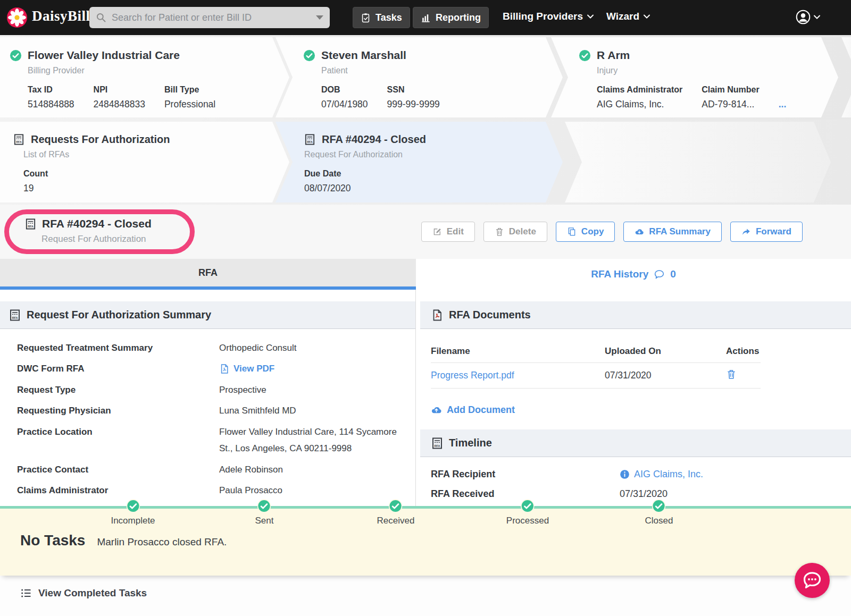 This screenshot has width=851, height=616. What do you see at coordinates (145, 162) in the screenshot?
I see `breadcrumb-rfa-list: RFA Requests For Authorization List of R…` at bounding box center [145, 162].